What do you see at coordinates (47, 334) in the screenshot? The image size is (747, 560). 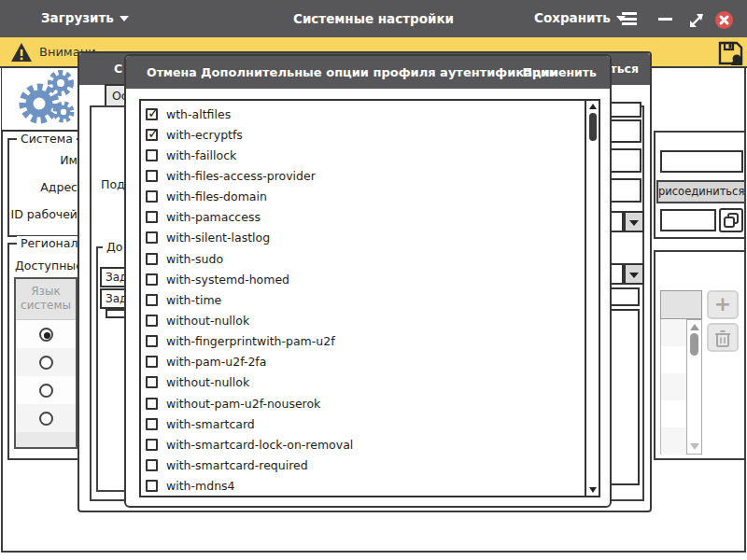 I see `radio-selected` at bounding box center [47, 334].